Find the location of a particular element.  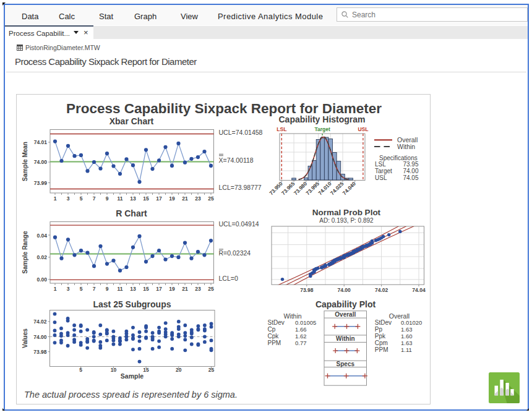

svg-text: 74.01 is located at coordinates (41, 142).